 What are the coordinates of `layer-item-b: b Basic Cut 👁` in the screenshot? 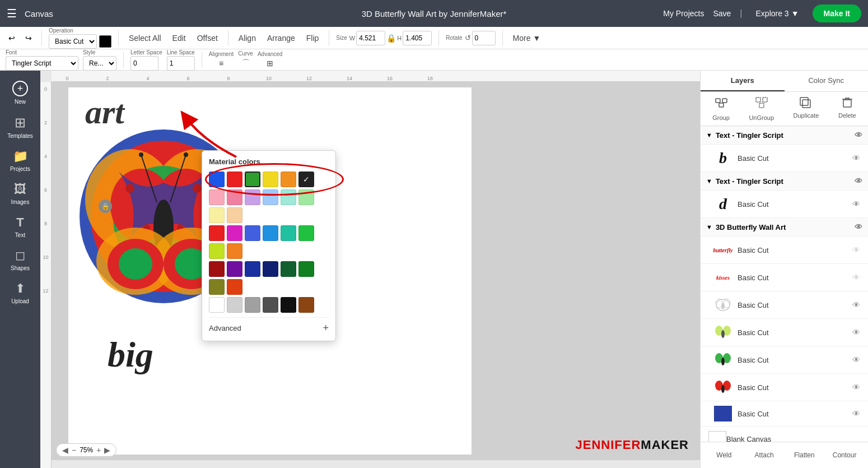 It's located at (784, 158).